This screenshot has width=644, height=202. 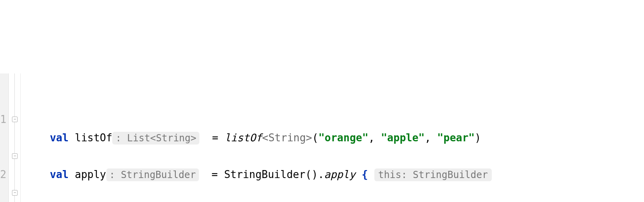 I want to click on line-number: 1, so click(x=3, y=119).